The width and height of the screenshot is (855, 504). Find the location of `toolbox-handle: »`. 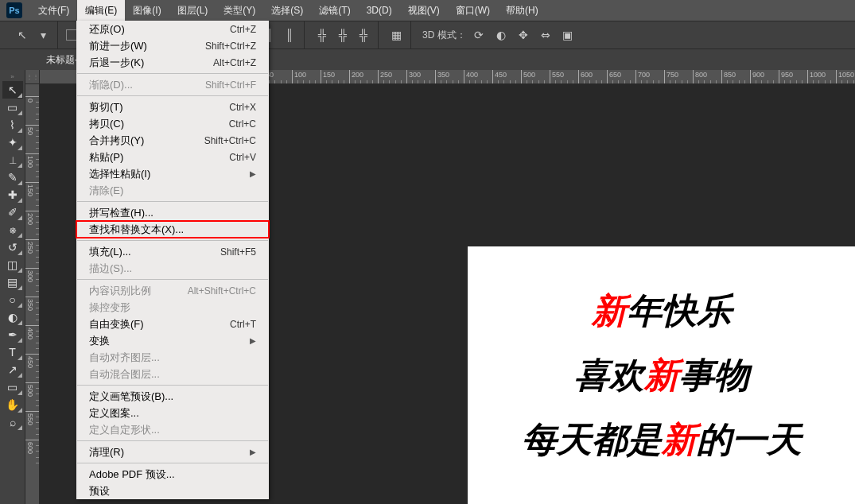

toolbox-handle: » is located at coordinates (13, 76).